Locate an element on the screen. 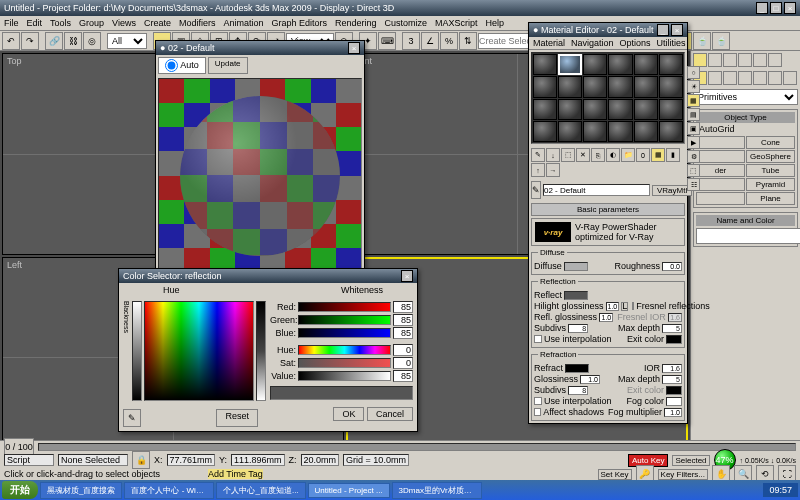 Image resolution: width=800 pixels, height=500 pixels. obj-btn-0a is located at coordinates (720, 142).